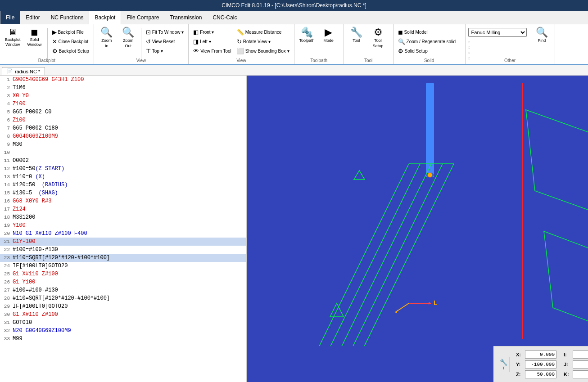 Image resolution: width=588 pixels, height=382 pixels. I want to click on fanuc-milling-dropdown: Fanuc Milling, so click(498, 32).